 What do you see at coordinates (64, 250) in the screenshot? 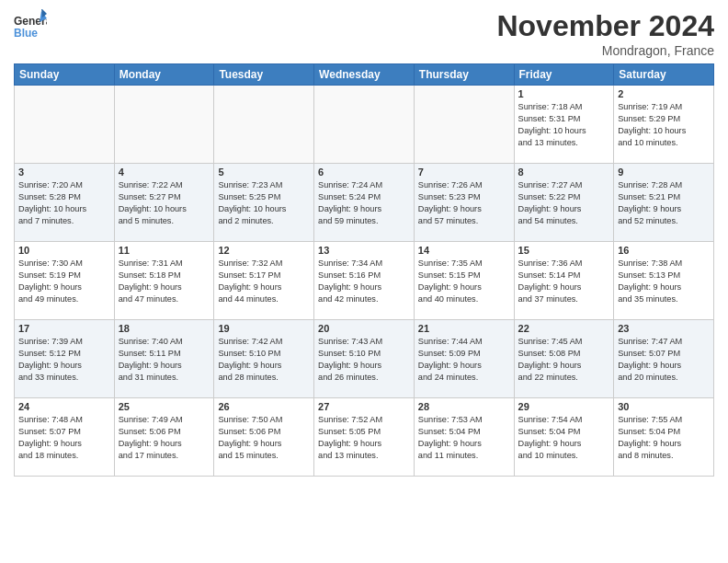
I see `day-number: 10` at bounding box center [64, 250].